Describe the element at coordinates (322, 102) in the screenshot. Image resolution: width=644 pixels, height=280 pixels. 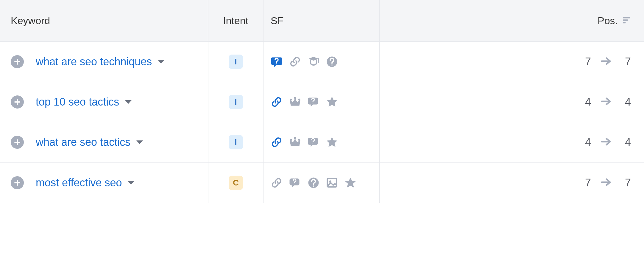
I see `table-row: top 10 seo tactics I 4 4` at that location.